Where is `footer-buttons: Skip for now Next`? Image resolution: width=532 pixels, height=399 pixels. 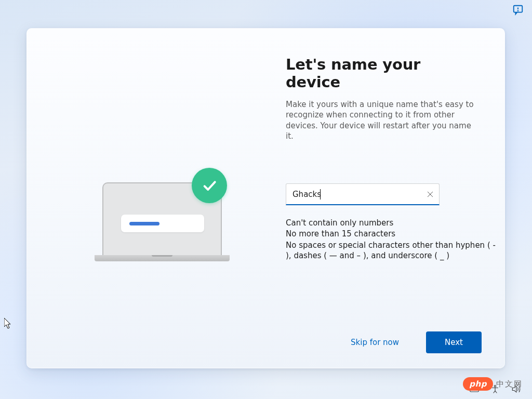 footer-buttons: Skip for now Next is located at coordinates (407, 342).